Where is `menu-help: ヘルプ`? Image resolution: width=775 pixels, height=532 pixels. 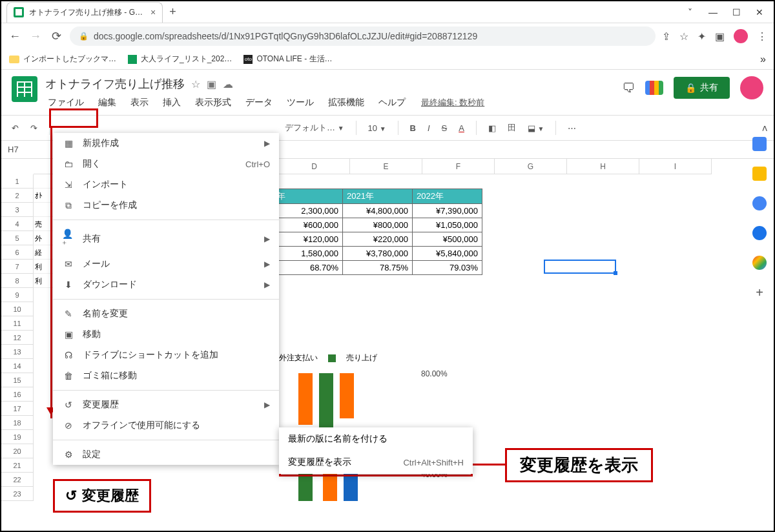
menu-help: ヘルプ is located at coordinates (392, 103).